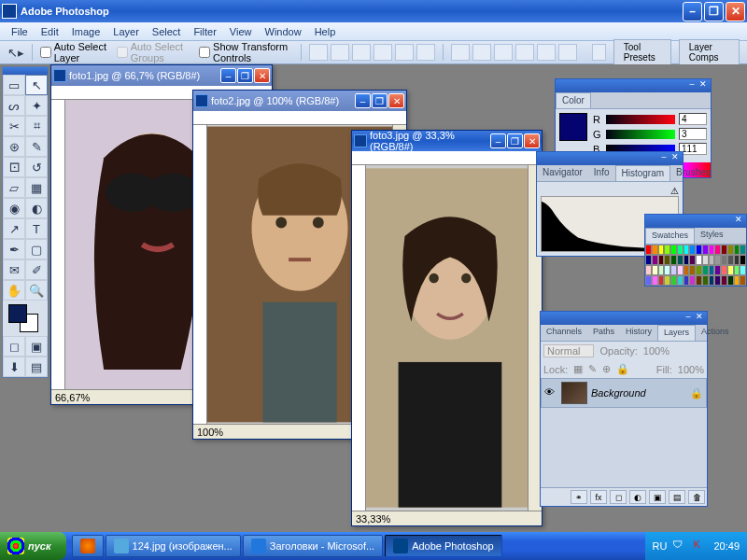 This screenshot has width=747, height=560. I want to click on language-indicator: RU, so click(660, 546).